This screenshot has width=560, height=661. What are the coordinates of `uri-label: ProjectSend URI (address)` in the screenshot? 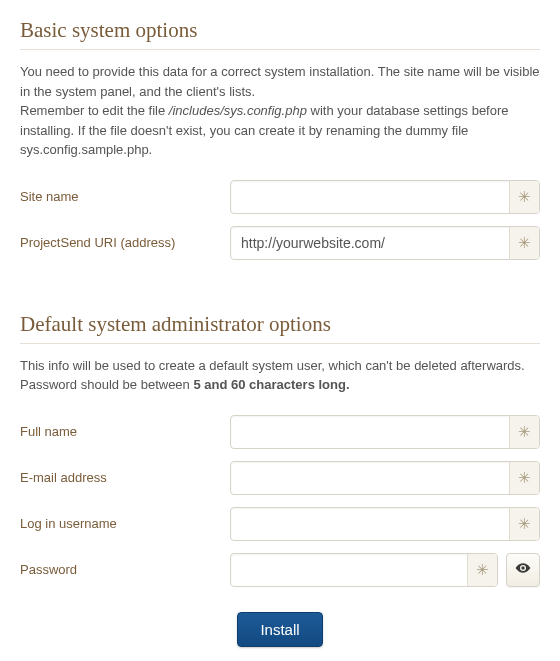 It's located at (125, 242).